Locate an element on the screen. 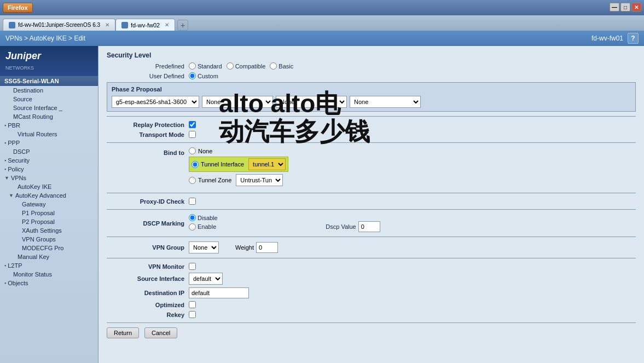  sidebar-item-xauth: XAuth Settings is located at coordinates (49, 231).